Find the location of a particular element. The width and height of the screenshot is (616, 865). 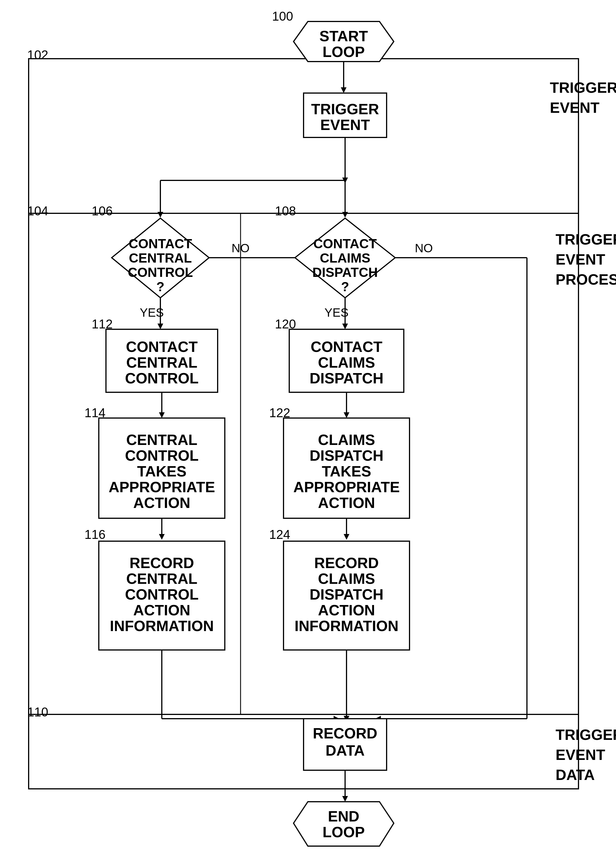

no-label-central: NO is located at coordinates (240, 248).